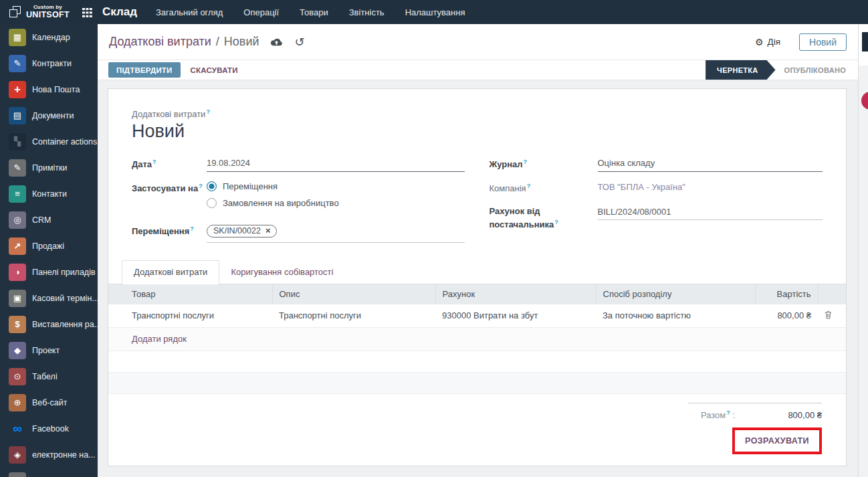 Image resolution: width=868 pixels, height=477 pixels. What do you see at coordinates (49, 142) in the screenshot?
I see `sidebar-item-container-actions: ▚ Container actions` at bounding box center [49, 142].